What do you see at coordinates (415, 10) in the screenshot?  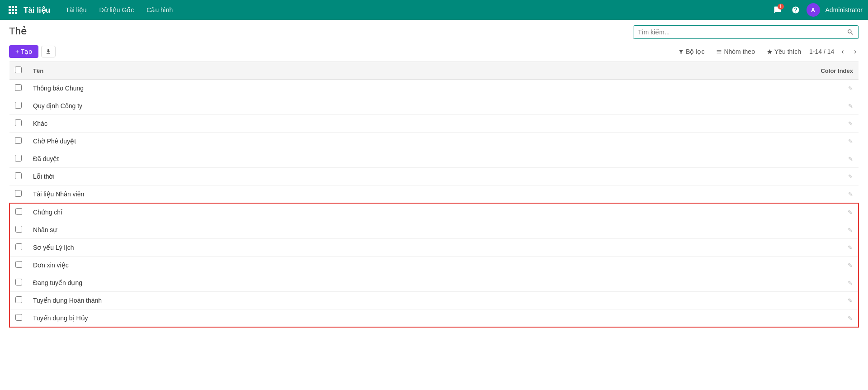 I see `navbar-menu: Tài liệu Dữ liệu Gốc Cấu hình` at bounding box center [415, 10].